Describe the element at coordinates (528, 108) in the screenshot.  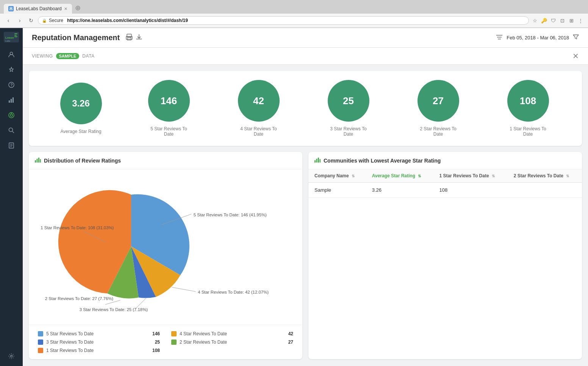
I see `metric-1star: 108 1 Star Reviews To Date` at that location.